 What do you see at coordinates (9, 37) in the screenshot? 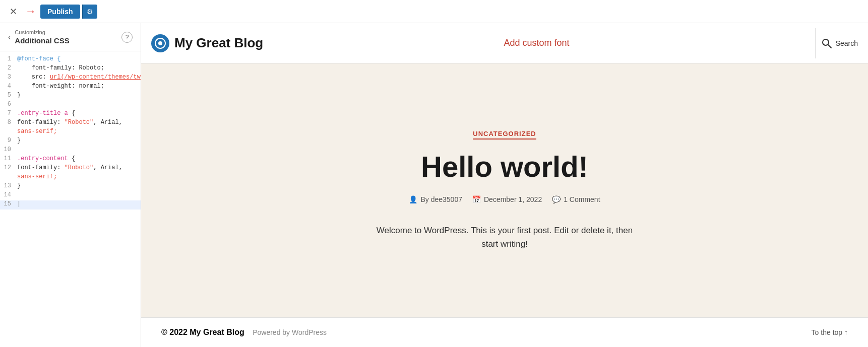
I see `back-button: ‹` at bounding box center [9, 37].